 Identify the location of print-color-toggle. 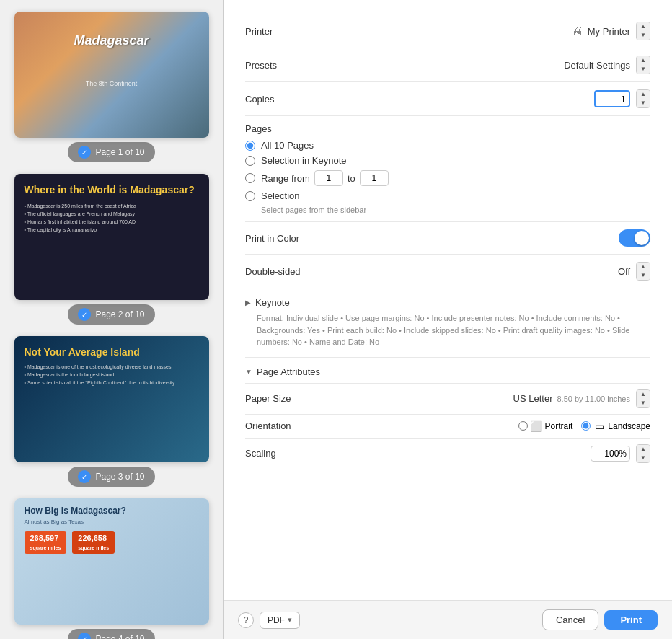
(635, 238).